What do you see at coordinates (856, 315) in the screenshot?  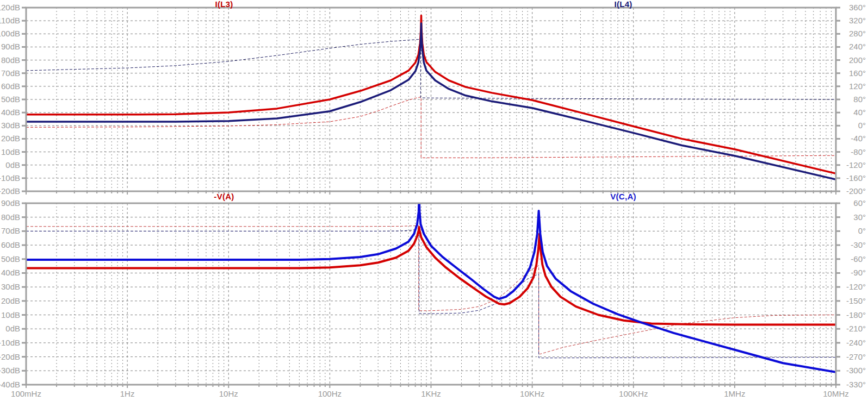 I see `y-right-tick-label: -180°` at bounding box center [856, 315].